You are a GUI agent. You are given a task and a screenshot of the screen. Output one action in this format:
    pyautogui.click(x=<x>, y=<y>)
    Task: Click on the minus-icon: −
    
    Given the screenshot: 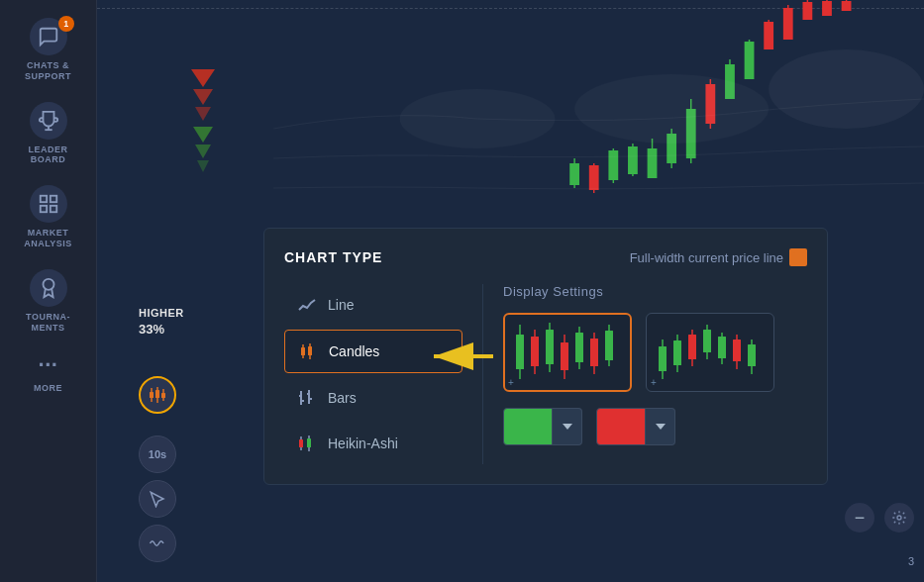 What is the action you would take?
    pyautogui.click(x=860, y=519)
    